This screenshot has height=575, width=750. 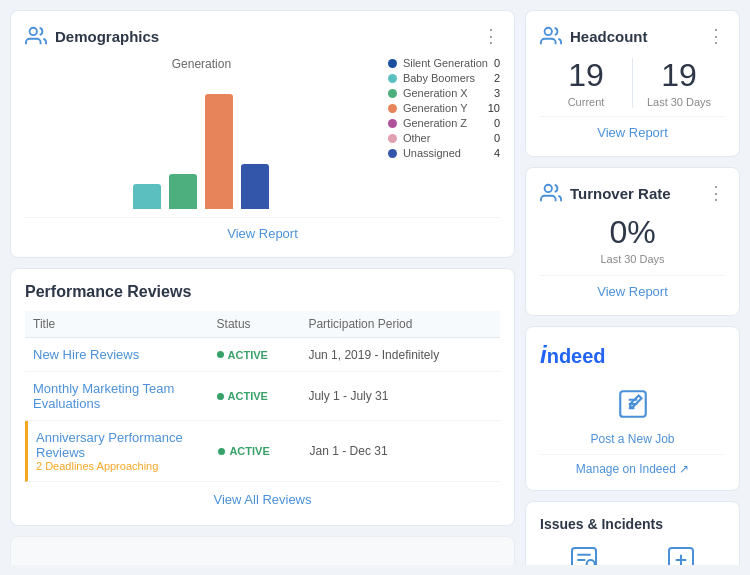 What do you see at coordinates (444, 153) in the screenshot?
I see `legend-item: Unassigned 4` at bounding box center [444, 153].